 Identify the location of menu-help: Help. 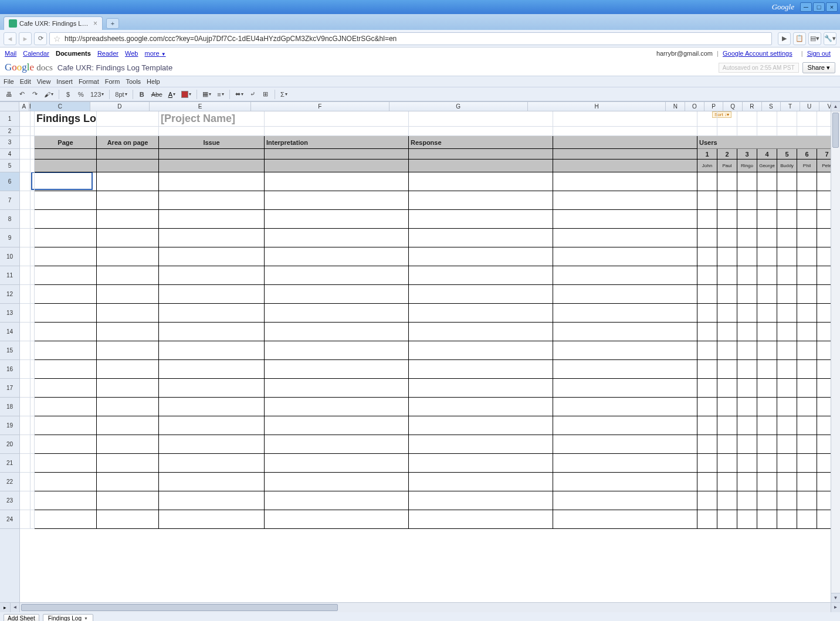
(154, 82).